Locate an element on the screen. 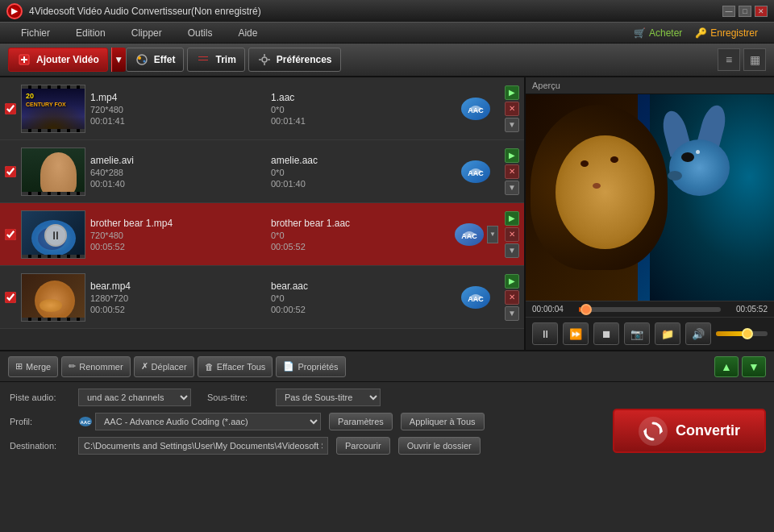  play-button-1: ▶ is located at coordinates (512, 93).